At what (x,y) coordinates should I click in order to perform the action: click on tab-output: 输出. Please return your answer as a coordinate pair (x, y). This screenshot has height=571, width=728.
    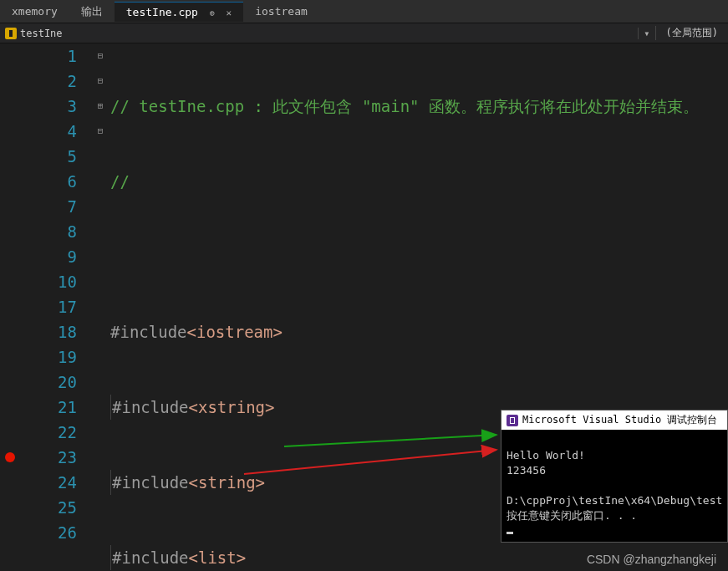
    Looking at the image, I should click on (92, 12).